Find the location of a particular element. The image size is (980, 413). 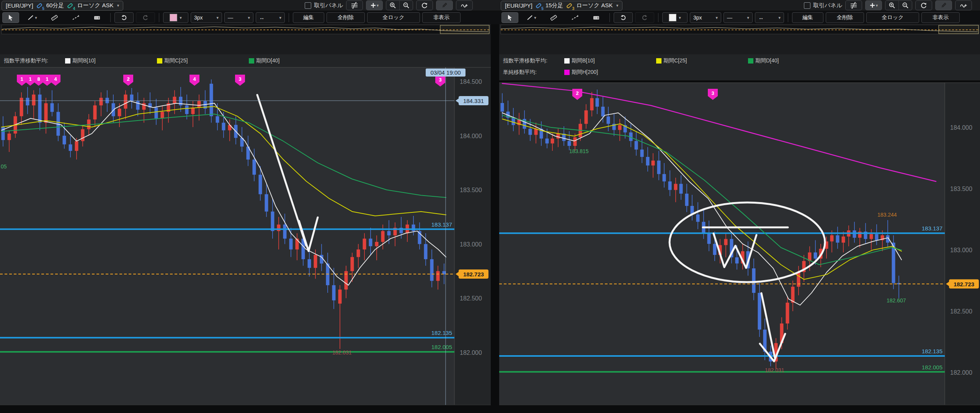

link-icon: 4 is located at coordinates (70, 6).